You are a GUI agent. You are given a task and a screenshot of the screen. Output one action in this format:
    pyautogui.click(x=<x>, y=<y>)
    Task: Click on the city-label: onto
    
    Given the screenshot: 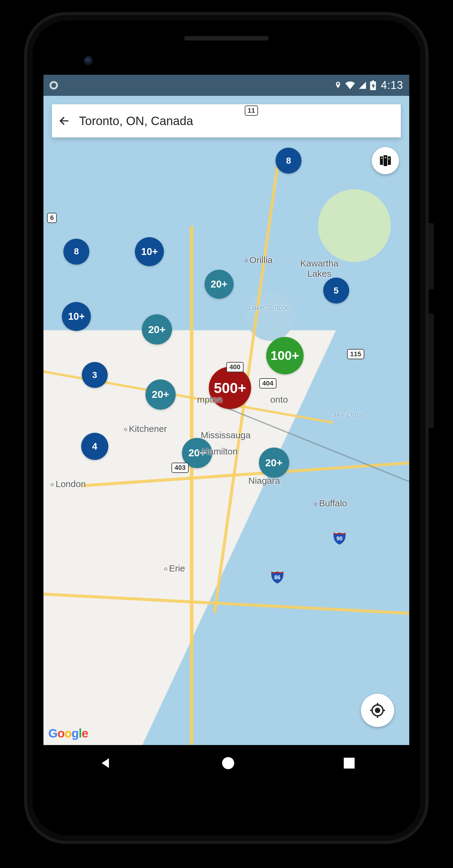 What is the action you would take?
    pyautogui.click(x=279, y=400)
    